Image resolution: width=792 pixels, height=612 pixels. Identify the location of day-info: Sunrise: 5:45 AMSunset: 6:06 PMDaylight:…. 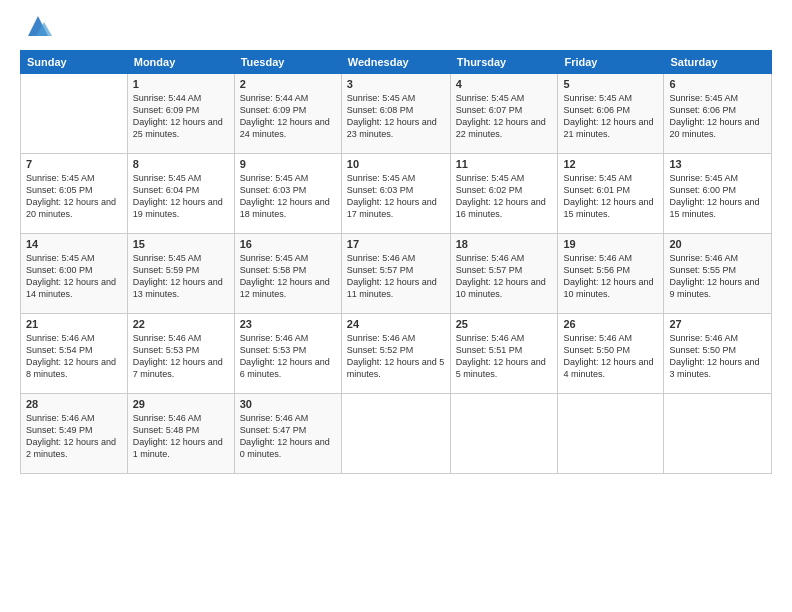
(718, 116).